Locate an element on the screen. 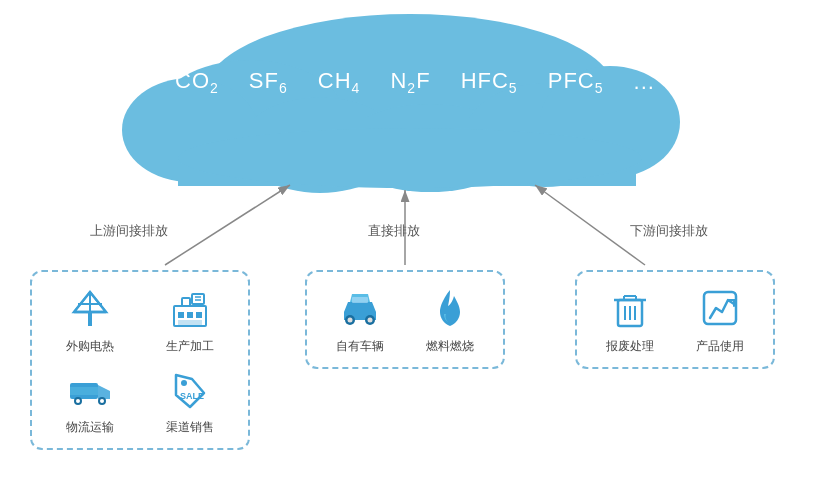  icon-item-trash: 报废处理 is located at coordinates (630, 320).